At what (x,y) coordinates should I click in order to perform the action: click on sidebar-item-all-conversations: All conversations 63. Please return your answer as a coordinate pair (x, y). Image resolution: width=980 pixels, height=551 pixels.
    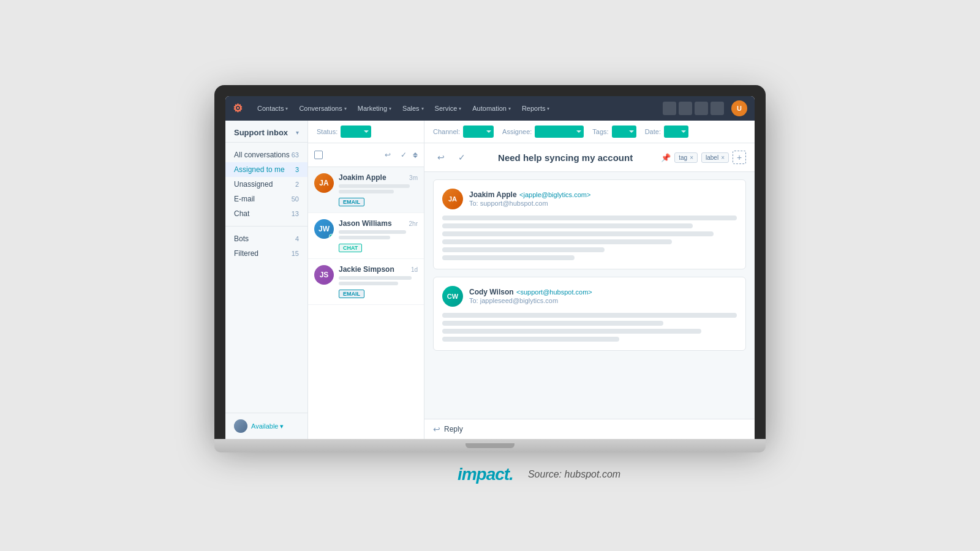
    Looking at the image, I should click on (266, 155).